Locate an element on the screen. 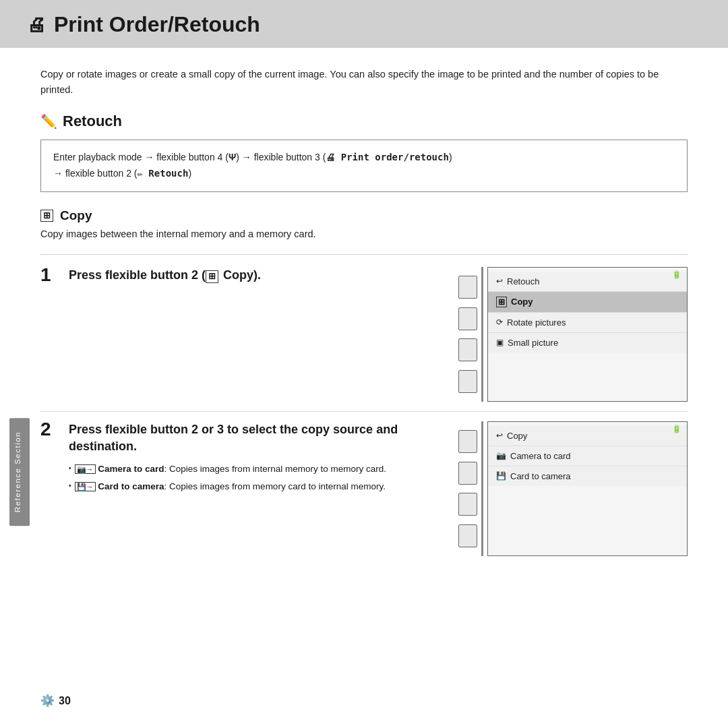  card-to-cam-label: Card to camera is located at coordinates (541, 476).